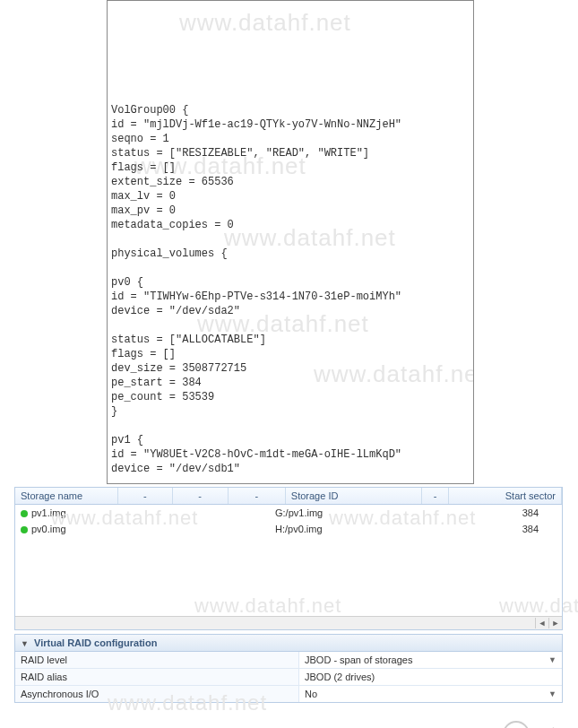 The image size is (578, 728). Describe the element at coordinates (289, 722) in the screenshot. I see `footer: ☁ 亿速云` at that location.